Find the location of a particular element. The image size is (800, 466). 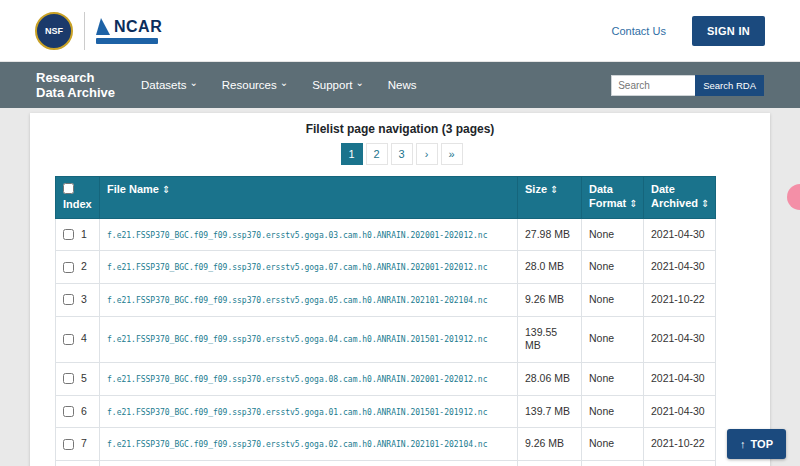

nav-item-datasets: Datasets ⌄ is located at coordinates (170, 85).